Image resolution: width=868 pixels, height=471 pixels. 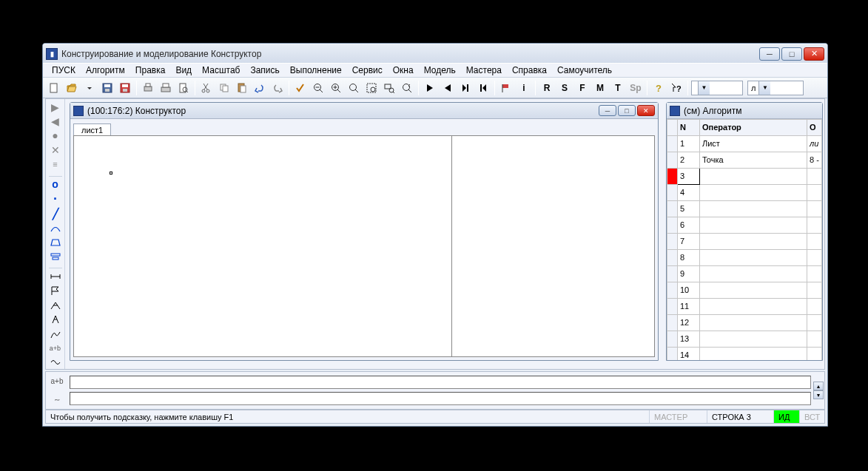 What do you see at coordinates (818, 386) in the screenshot?
I see `spin-up-icon: ▲` at bounding box center [818, 386].